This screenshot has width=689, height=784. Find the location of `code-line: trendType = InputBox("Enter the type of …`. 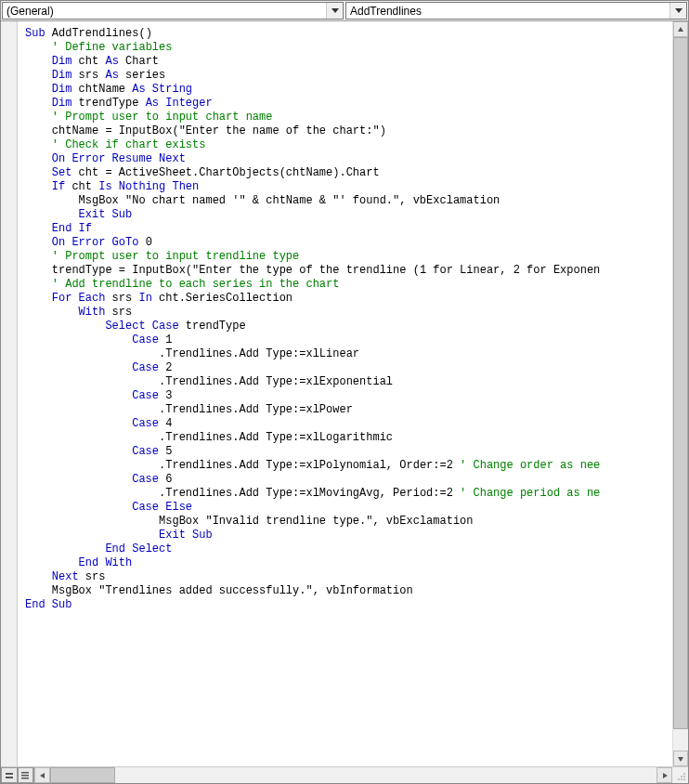

code-line: trendType = InputBox("Enter the type of … is located at coordinates (349, 271).